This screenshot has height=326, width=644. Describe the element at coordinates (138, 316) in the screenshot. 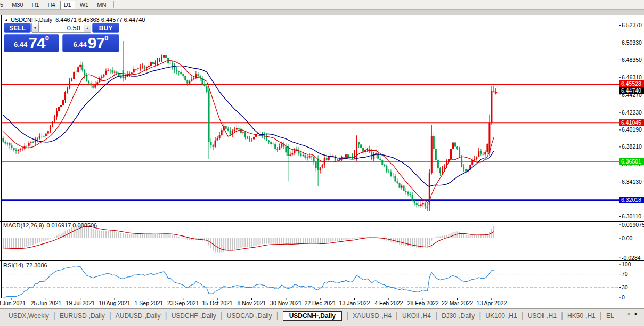

I see `tab-audusd-daily: AUDUSD-,Daily` at that location.